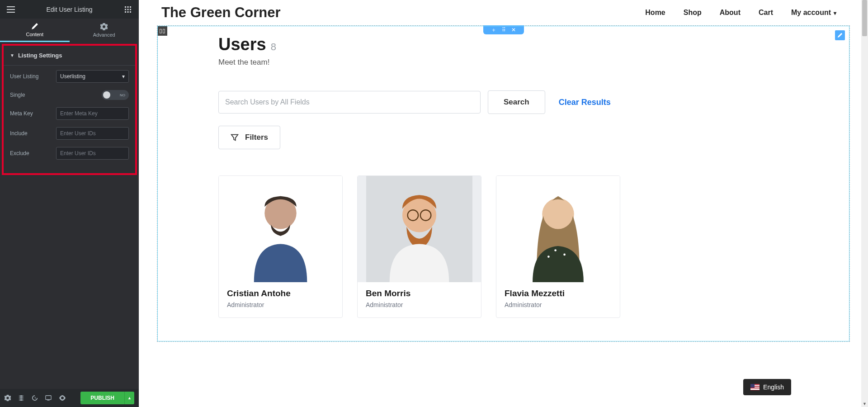  I want to click on clear-results-link: Clear Results, so click(585, 102).